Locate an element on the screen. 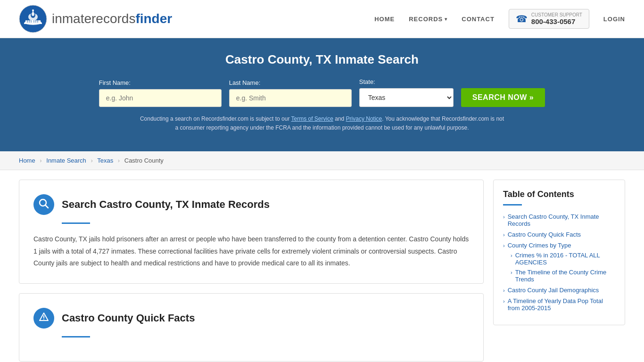  section1-body: Castro County, TX jails hold prisoners a… is located at coordinates (251, 251).